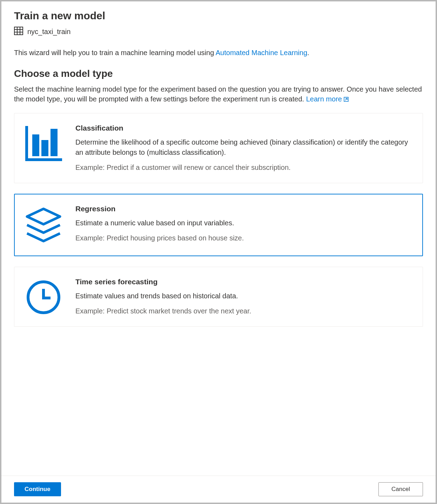 This screenshot has height=504, width=437. What do you see at coordinates (244, 282) in the screenshot?
I see `card-title: Time series forecasting` at bounding box center [244, 282].